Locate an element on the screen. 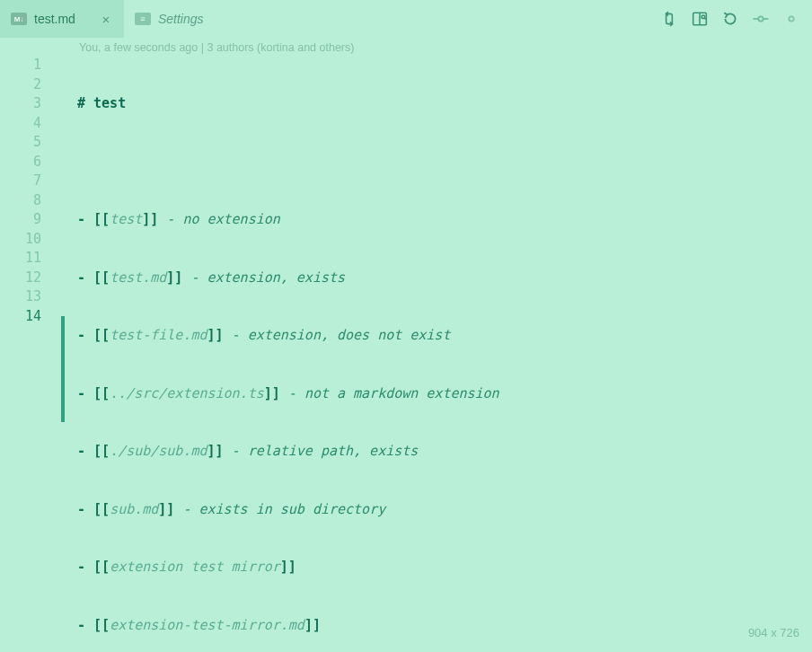 The width and height of the screenshot is (812, 652). line-number: 4 is located at coordinates (21, 124).